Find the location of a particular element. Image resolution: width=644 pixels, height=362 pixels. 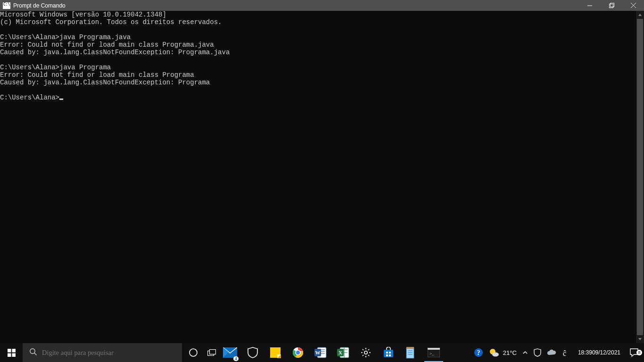

taskbar-app-chrome is located at coordinates (298, 353).